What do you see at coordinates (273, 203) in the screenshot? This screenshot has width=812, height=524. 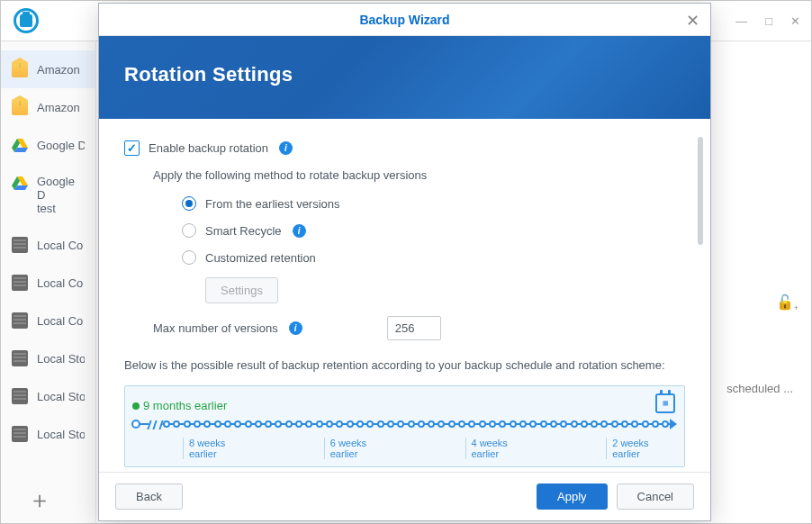 I see `radio-earliest-label: From the earliest versions` at bounding box center [273, 203].